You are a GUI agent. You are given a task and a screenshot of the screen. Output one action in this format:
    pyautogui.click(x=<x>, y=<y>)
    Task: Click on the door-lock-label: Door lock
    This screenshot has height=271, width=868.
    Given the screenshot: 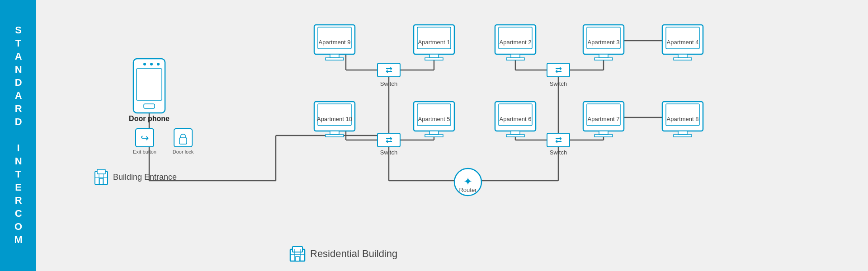 What is the action you would take?
    pyautogui.click(x=184, y=152)
    